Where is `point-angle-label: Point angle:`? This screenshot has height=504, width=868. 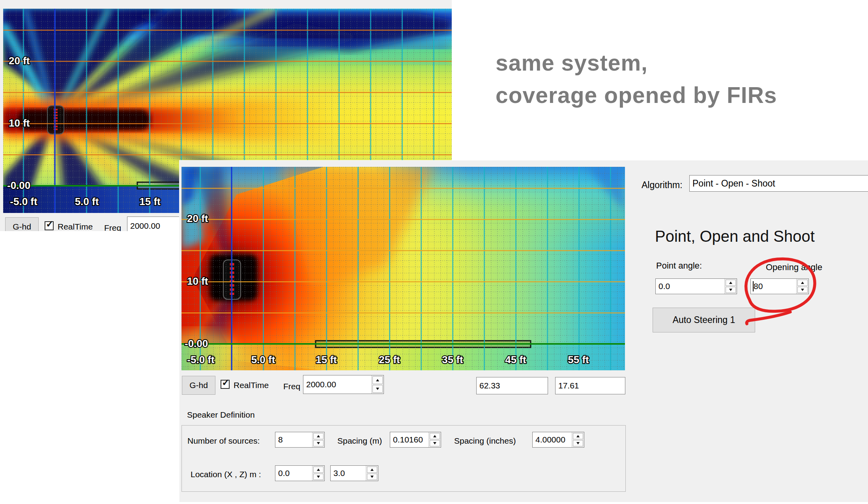 point-angle-label: Point angle: is located at coordinates (679, 266).